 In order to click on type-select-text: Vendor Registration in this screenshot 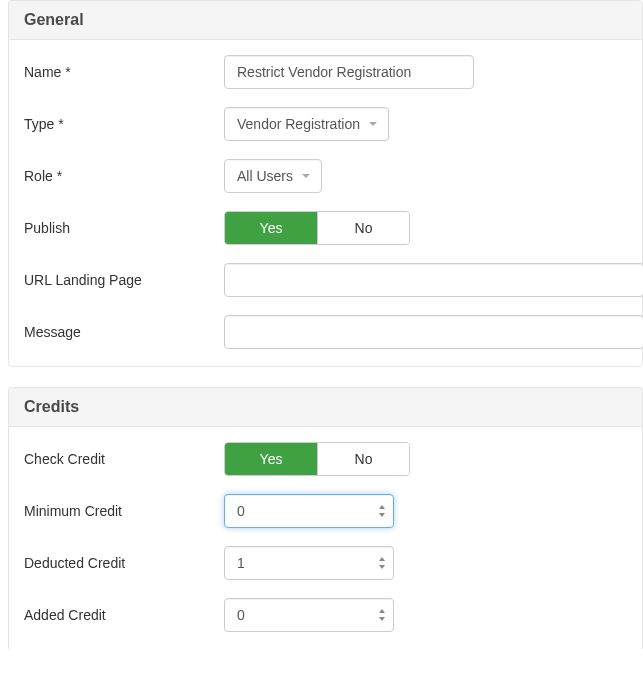, I will do `click(298, 124)`.